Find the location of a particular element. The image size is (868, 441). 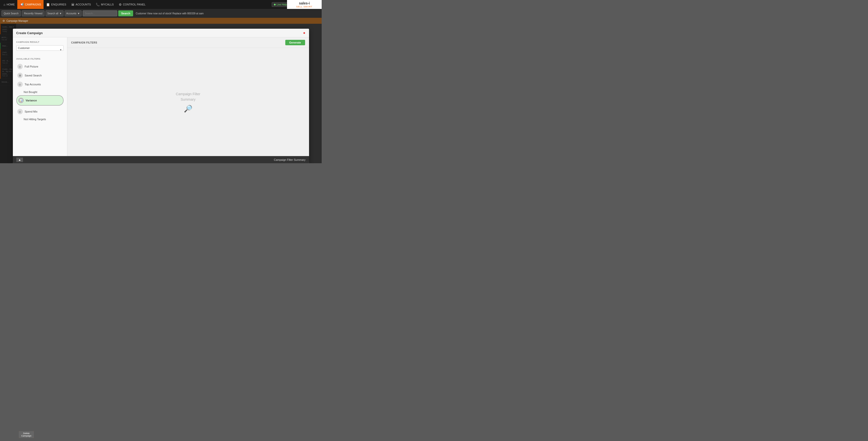

quick-search-button: Quick Search is located at coordinates (11, 13).